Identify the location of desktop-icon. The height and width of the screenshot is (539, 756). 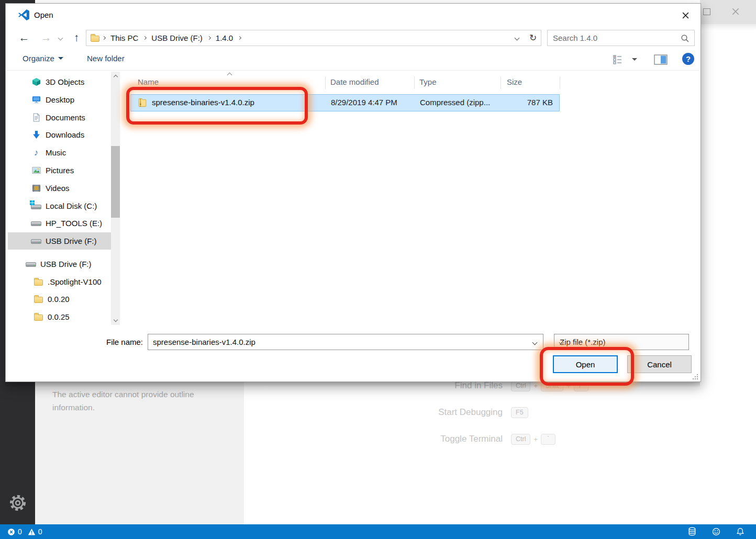
(36, 99).